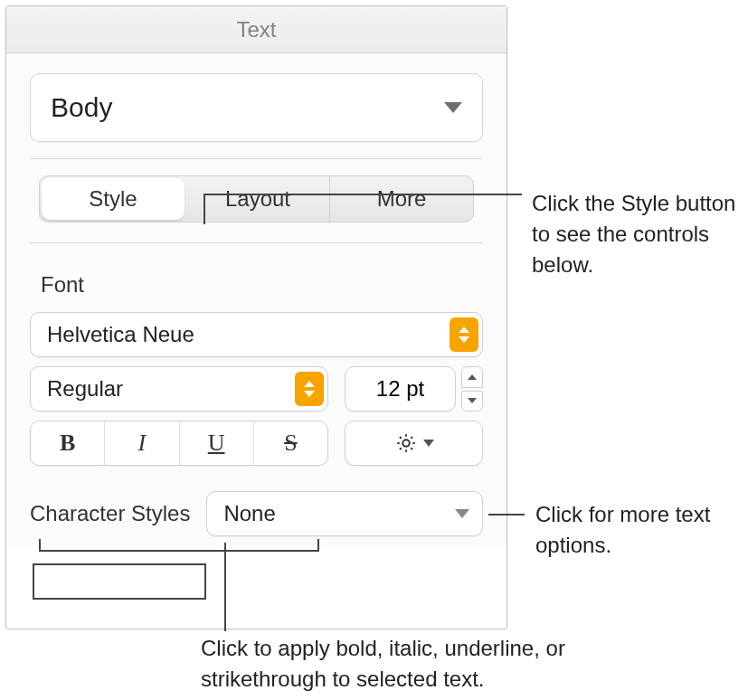 The image size is (748, 700). I want to click on font-size-value: 12 pt, so click(400, 389).